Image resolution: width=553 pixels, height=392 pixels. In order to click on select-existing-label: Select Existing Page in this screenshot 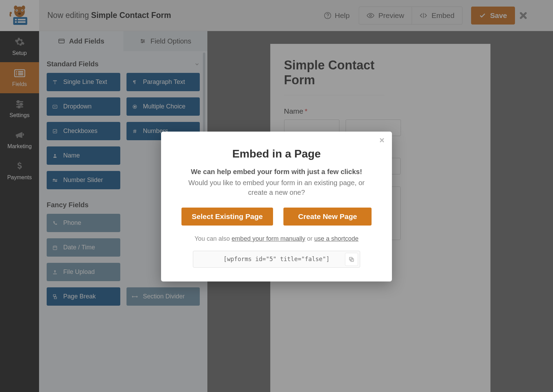, I will do `click(227, 216)`.